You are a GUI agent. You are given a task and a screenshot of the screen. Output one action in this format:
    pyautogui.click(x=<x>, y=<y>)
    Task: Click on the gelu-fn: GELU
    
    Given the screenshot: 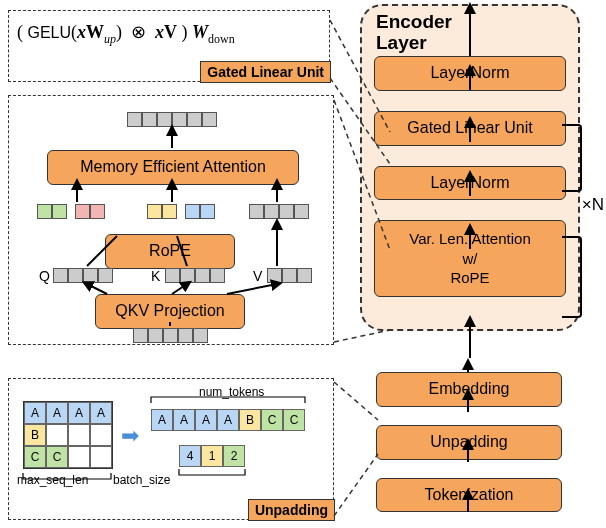 What is the action you would take?
    pyautogui.click(x=50, y=32)
    